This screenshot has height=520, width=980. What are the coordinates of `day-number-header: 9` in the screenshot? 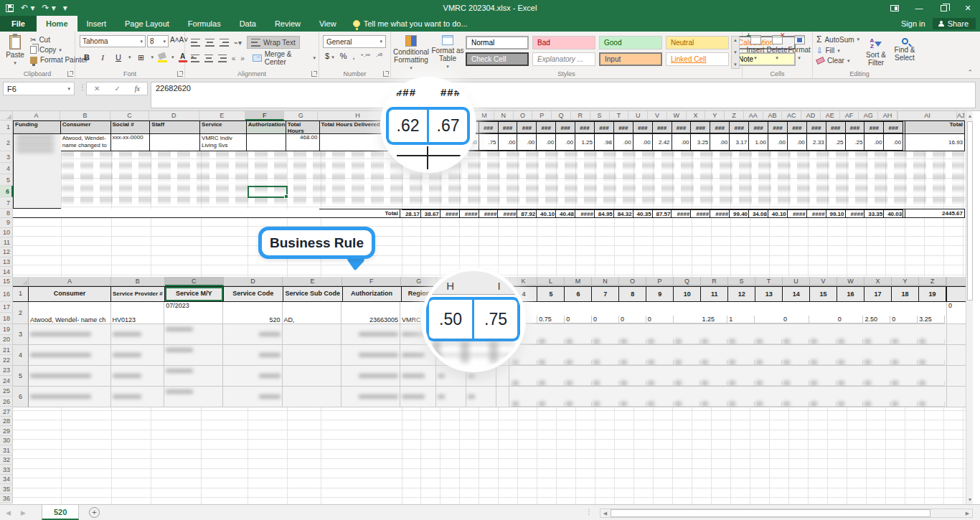 It's located at (660, 294).